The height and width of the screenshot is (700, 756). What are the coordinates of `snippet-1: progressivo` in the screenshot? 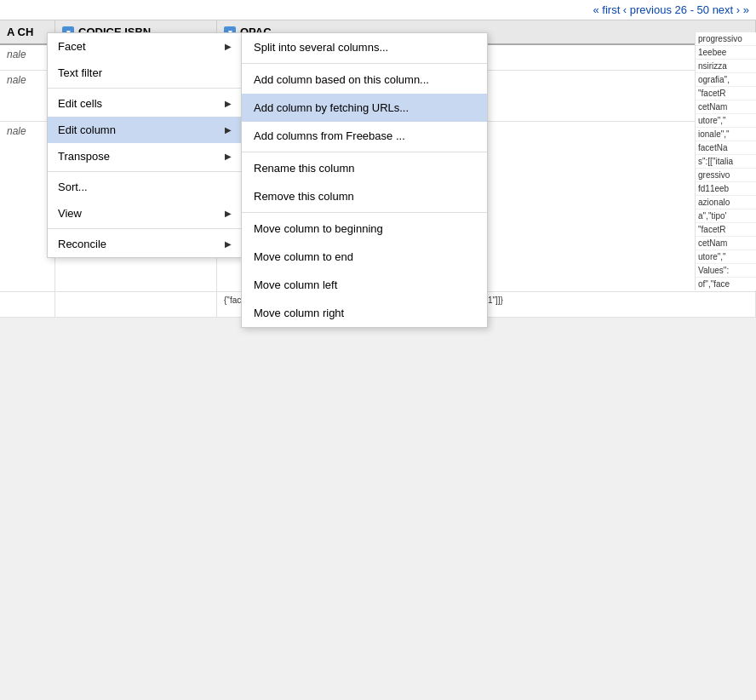 It's located at (725, 39).